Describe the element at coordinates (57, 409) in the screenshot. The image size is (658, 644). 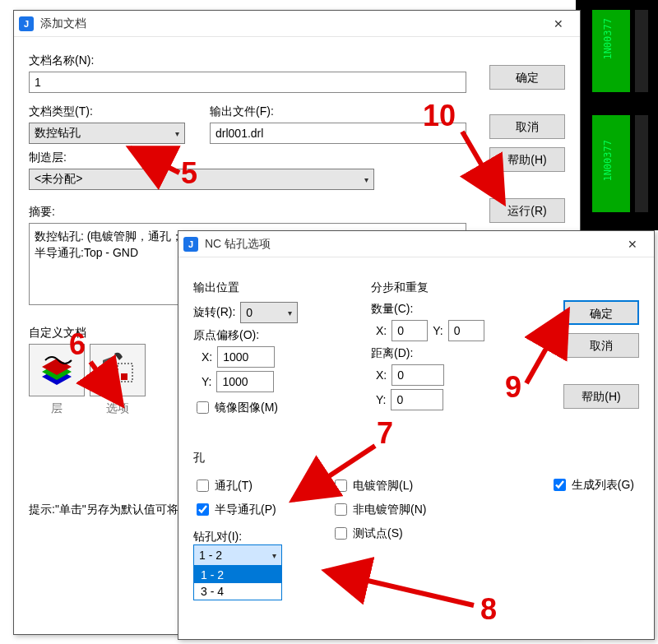
I see `layers-caption: 层` at that location.